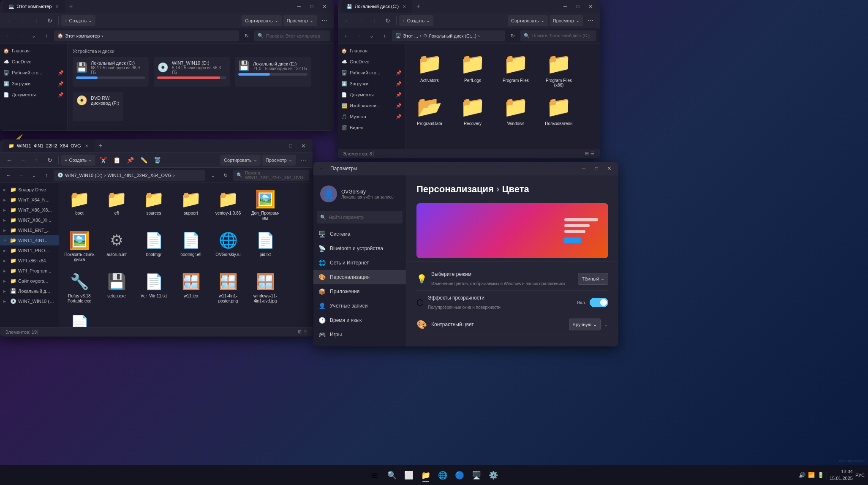 This screenshot has width=868, height=485. Describe the element at coordinates (372, 62) in the screenshot. I see `cdrive-sidebar-onedrive: ☁️ OneDrive` at that location.